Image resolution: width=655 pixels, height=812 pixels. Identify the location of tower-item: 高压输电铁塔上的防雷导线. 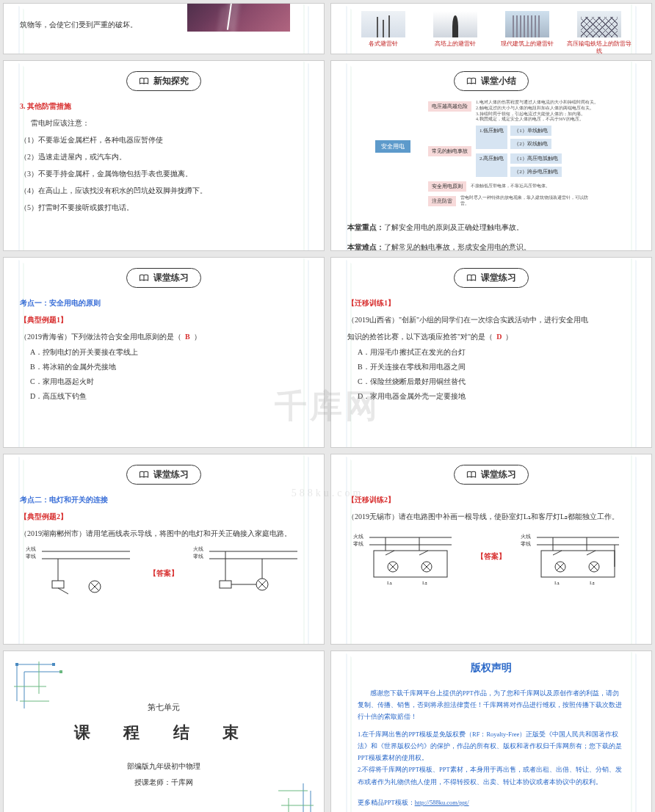
(599, 32).